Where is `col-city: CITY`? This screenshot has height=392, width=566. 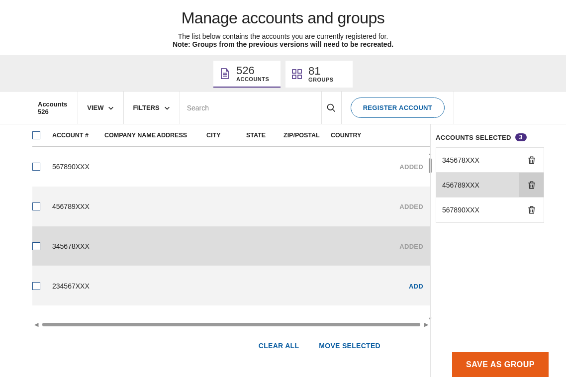 col-city: CITY is located at coordinates (226, 135).